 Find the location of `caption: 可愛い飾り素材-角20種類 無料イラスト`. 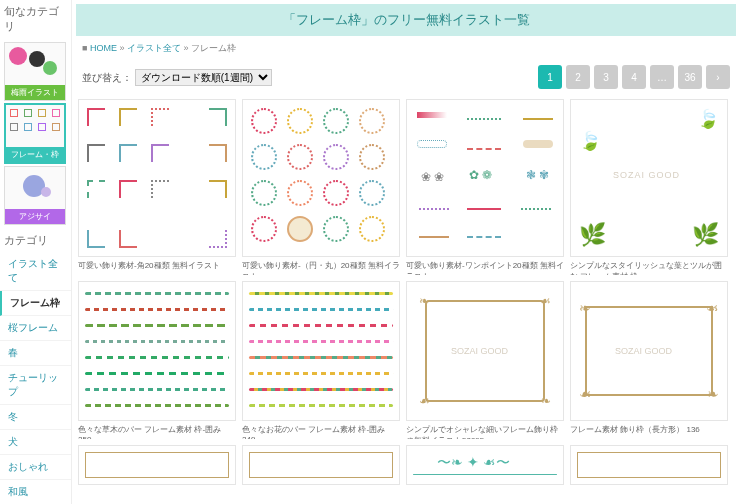

caption: 可愛い飾り素材-角20種類 無料イラスト is located at coordinates (157, 266).